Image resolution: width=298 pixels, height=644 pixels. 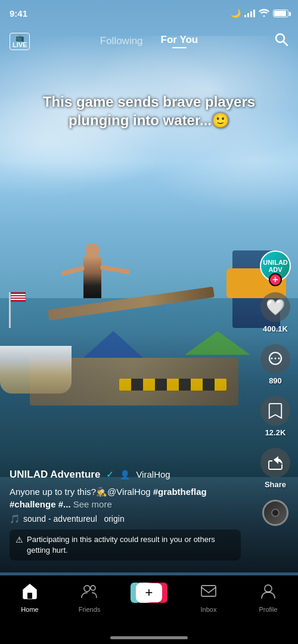 I want to click on wifi-icon, so click(x=264, y=13).